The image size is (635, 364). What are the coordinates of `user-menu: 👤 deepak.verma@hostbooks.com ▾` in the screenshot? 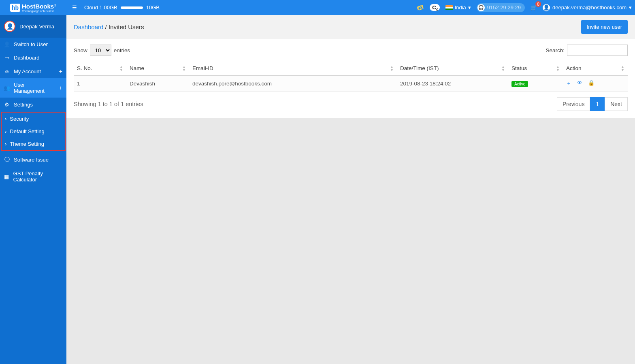 It's located at (587, 8).